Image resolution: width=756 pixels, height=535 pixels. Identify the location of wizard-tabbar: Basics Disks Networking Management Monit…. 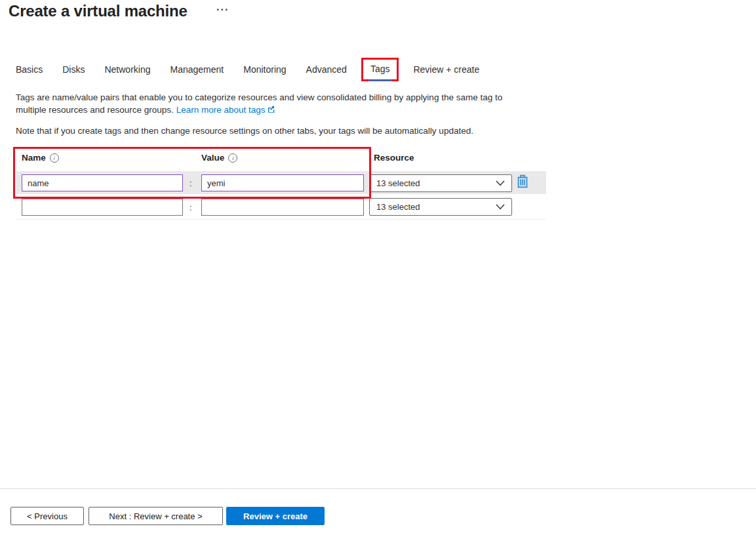
(248, 69).